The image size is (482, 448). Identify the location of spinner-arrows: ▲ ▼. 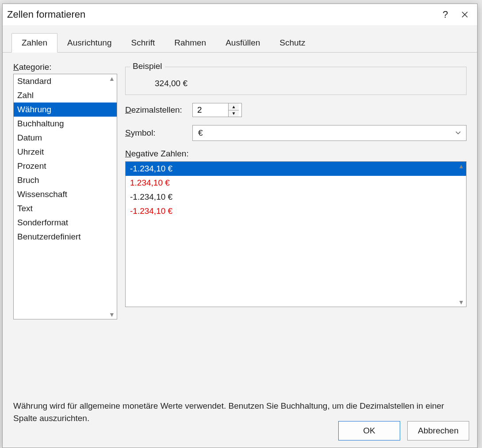
(233, 110).